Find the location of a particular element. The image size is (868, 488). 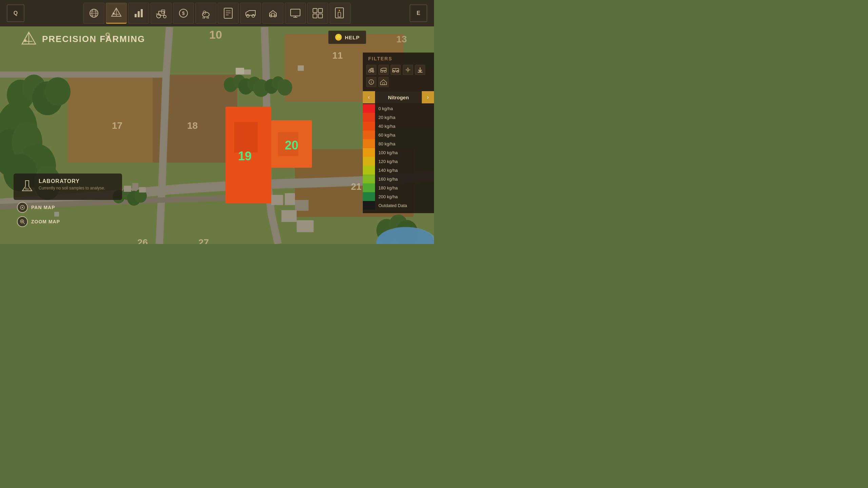

legend-label-0: 0 kg/ha is located at coordinates (384, 108).